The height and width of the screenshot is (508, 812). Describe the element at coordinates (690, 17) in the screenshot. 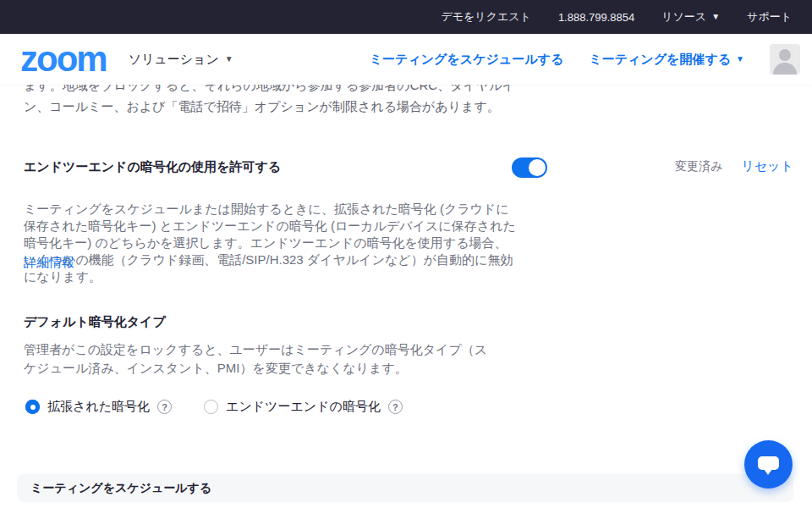

I see `resources-menu: リソース▼` at that location.